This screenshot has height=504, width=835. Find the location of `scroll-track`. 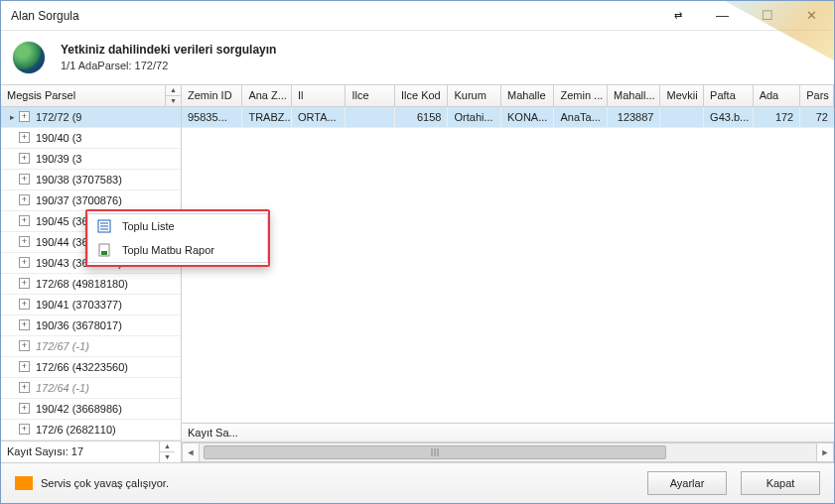

scroll-track is located at coordinates (508, 452).